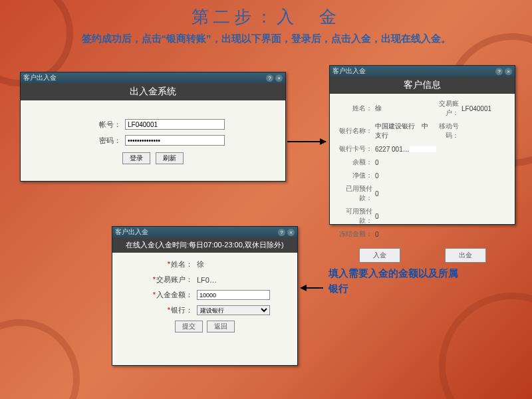 This screenshot has width=532, height=399. Describe the element at coordinates (442, 234) in the screenshot. I see `frozen-value: 0` at that location.